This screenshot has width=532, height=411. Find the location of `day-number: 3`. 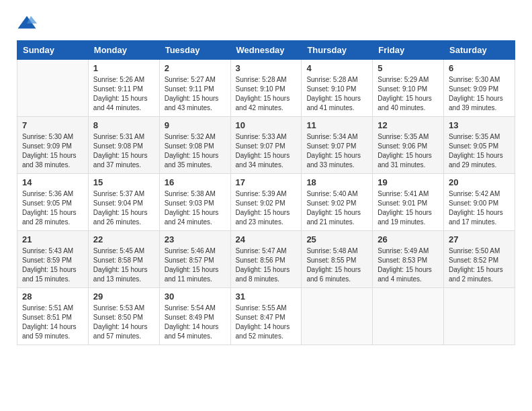

day-number: 3 is located at coordinates (266, 68).